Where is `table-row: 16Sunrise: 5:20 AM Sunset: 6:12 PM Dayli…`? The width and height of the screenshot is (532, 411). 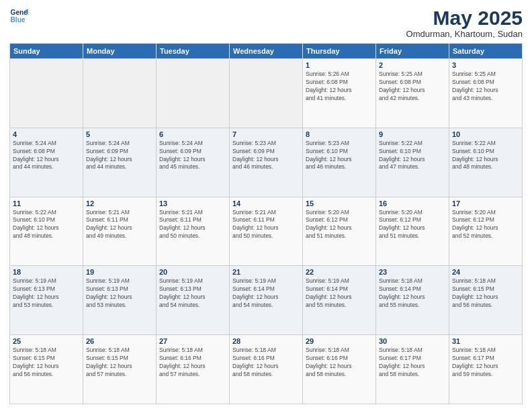
table-row: 16Sunrise: 5:20 AM Sunset: 6:12 PM Dayli… is located at coordinates (412, 231).